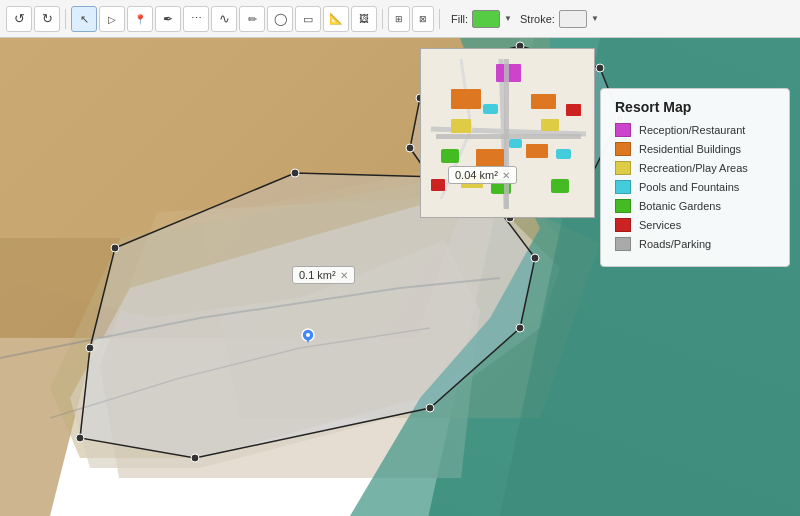  What do you see at coordinates (224, 18) in the screenshot?
I see `bezier-icon` at bounding box center [224, 18].